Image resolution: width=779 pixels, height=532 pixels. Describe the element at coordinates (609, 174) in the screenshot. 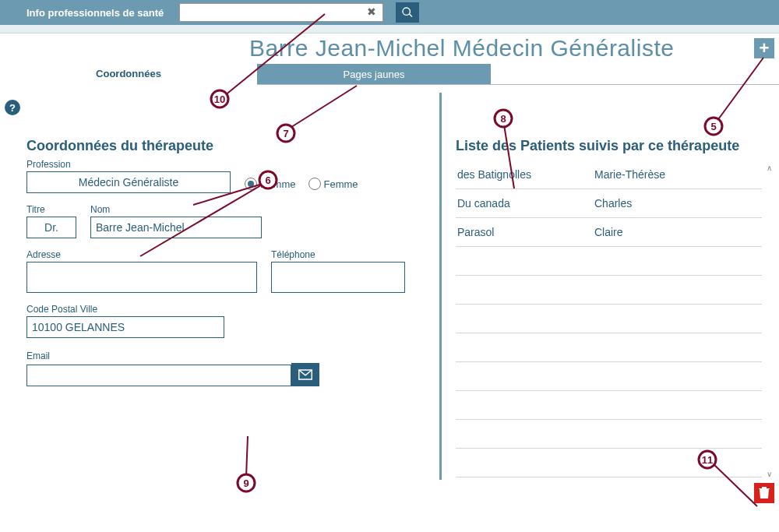

I see `table-row: des BatignollesMarie-Thérèse` at that location.